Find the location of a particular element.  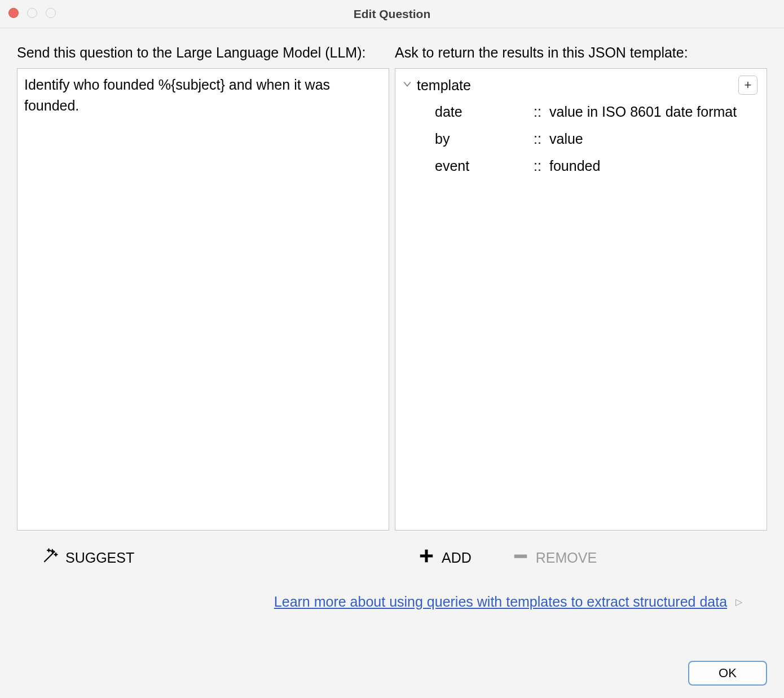

template-field-row: by::value is located at coordinates (581, 139).